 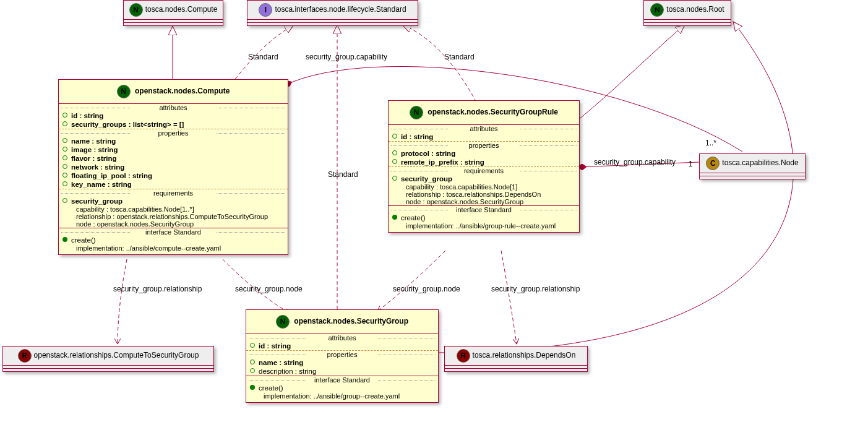 I want to click on compute-req-name: security_group, so click(x=97, y=201).